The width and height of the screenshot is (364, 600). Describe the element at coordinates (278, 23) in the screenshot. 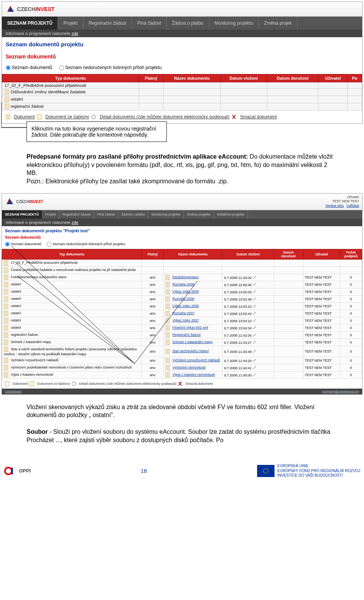

I see `nav-zmena-projektu: Změna projek` at that location.